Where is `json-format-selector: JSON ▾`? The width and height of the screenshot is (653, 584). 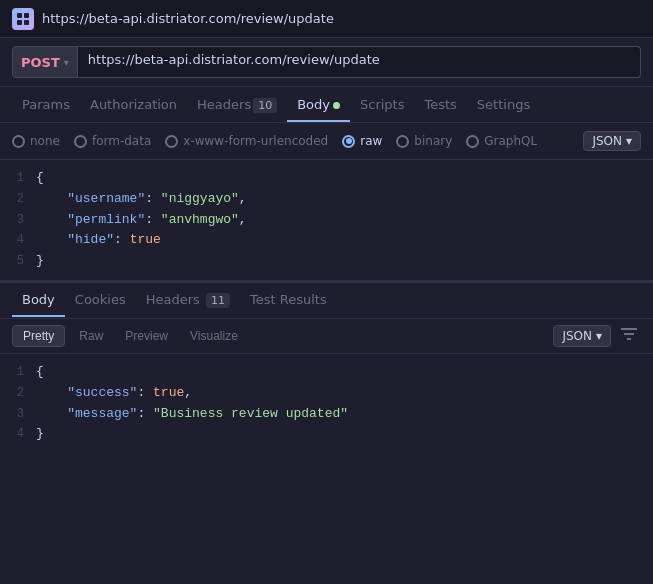 json-format-selector: JSON ▾ is located at coordinates (612, 141).